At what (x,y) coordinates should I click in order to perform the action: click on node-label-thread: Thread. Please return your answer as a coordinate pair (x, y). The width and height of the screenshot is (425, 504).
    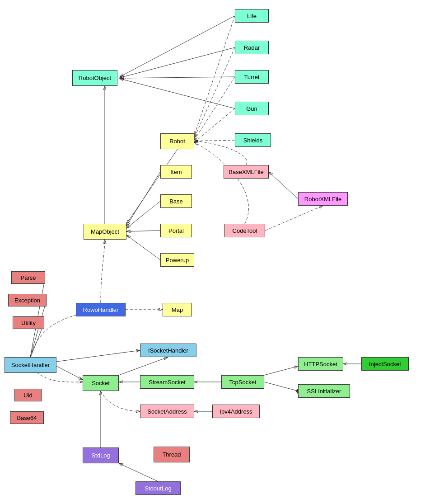
    Looking at the image, I should click on (172, 455).